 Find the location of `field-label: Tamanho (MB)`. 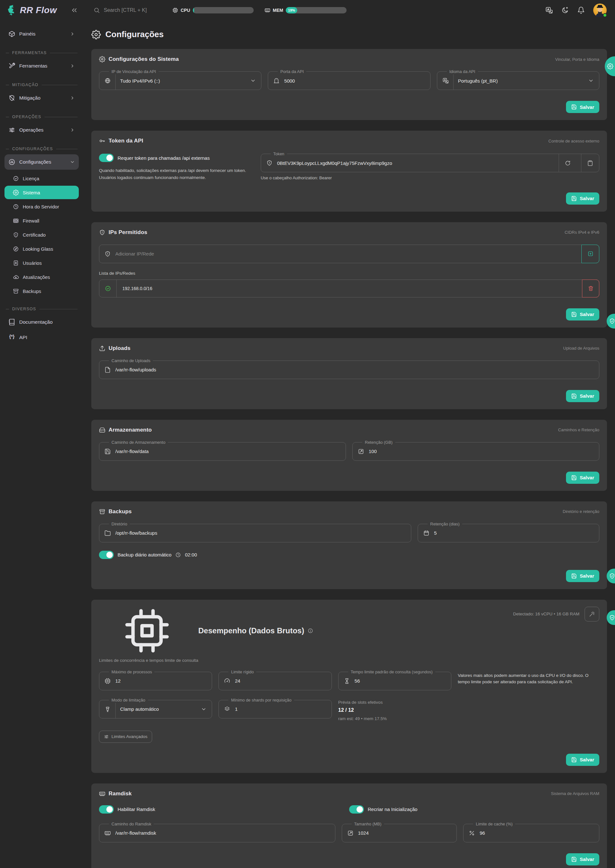

field-label: Tamanho (MB) is located at coordinates (368, 824).